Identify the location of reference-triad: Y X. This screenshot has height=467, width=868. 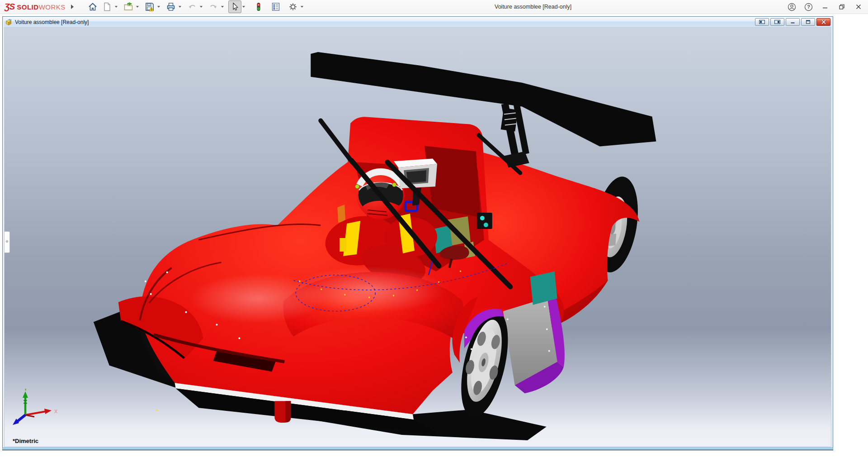
(36, 410).